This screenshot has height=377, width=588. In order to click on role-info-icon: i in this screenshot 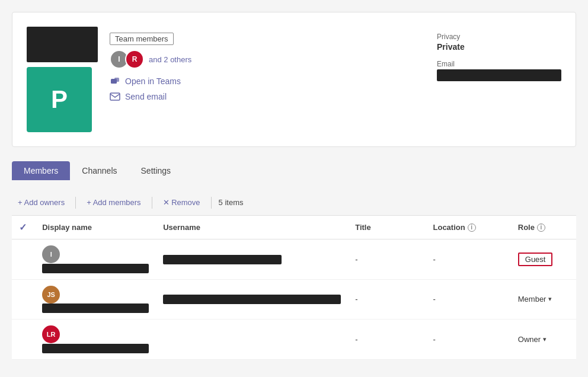, I will do `click(541, 228)`.